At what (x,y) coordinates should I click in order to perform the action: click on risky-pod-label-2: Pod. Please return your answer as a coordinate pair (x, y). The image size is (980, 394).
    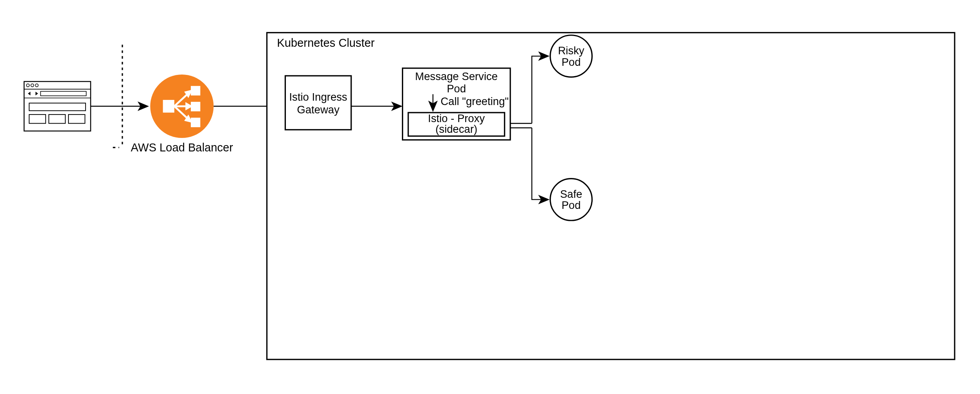
    Looking at the image, I should click on (571, 62).